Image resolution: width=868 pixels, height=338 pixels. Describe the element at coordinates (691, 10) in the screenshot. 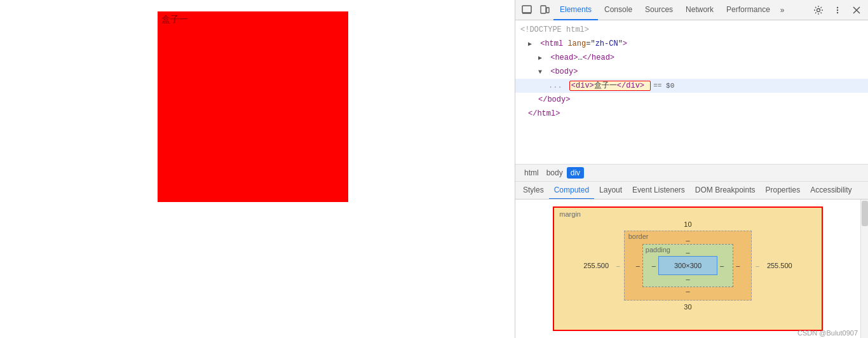

I see `devtools-tab-bar: Elements Console Sources Network Perform…` at that location.